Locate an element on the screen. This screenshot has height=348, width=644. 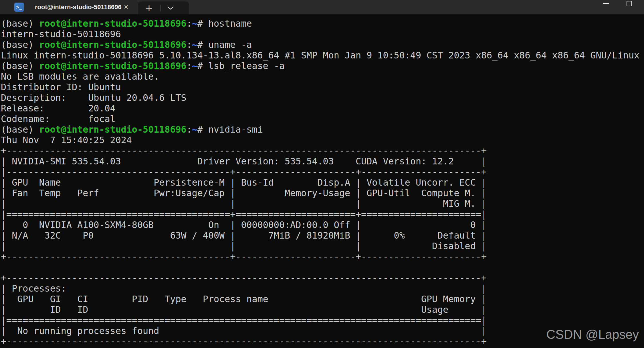
terminal-line: No LSB modules are available. is located at coordinates (322, 77).